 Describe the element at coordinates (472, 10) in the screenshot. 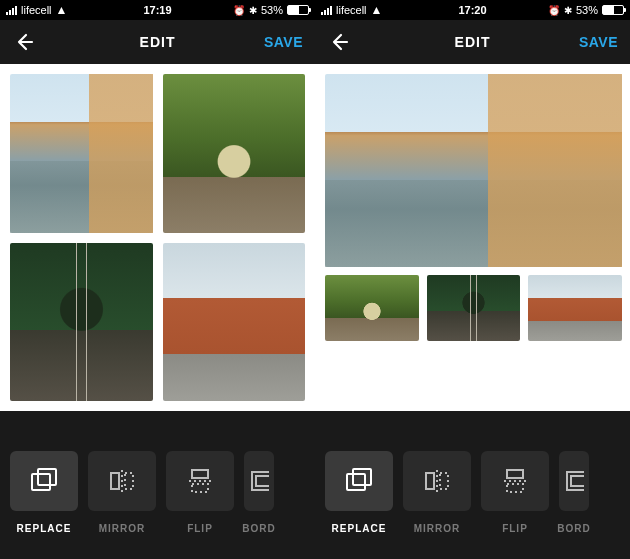

I see `status-bar: lifecell ▲ 17:20 ⏰ ✱ 53%` at that location.